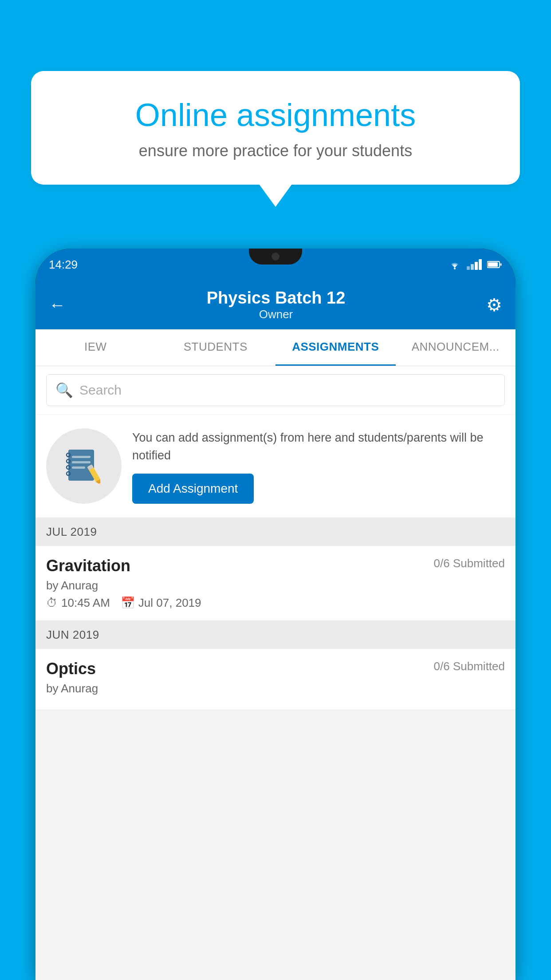 Image resolution: width=551 pixels, height=980 pixels. I want to click on header-title: Physics Batch 12, so click(276, 298).